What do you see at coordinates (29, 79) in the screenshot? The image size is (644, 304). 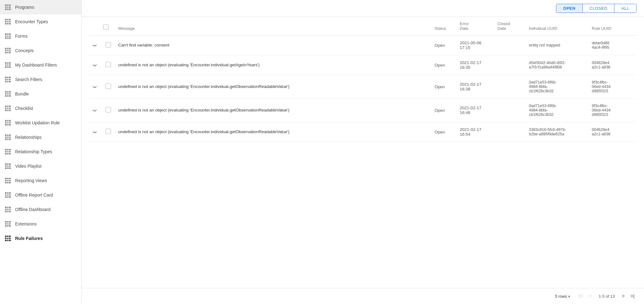 I see `sidebar-item-label-search-filters: Search Filters` at bounding box center [29, 79].